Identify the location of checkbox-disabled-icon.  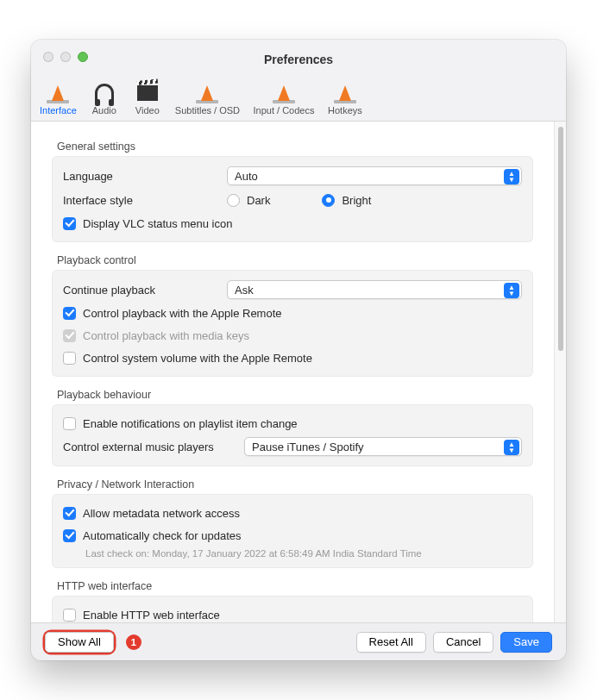
(69, 336).